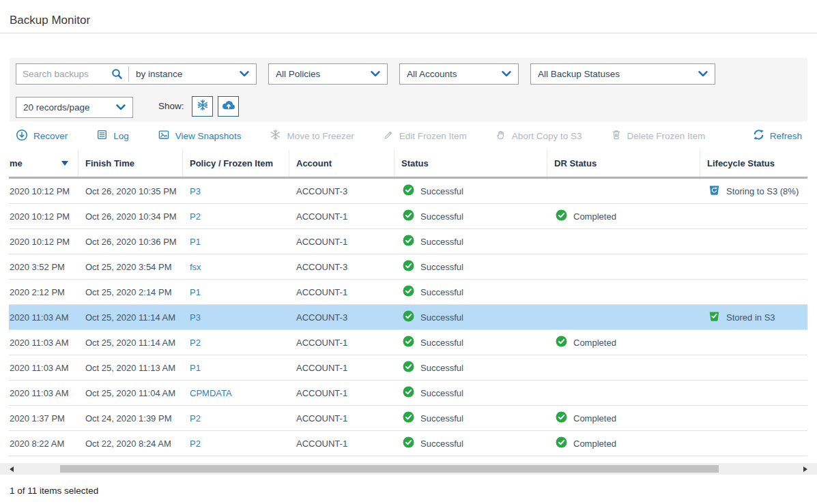  Describe the element at coordinates (12, 469) in the screenshot. I see `scroll-left-icon` at that location.